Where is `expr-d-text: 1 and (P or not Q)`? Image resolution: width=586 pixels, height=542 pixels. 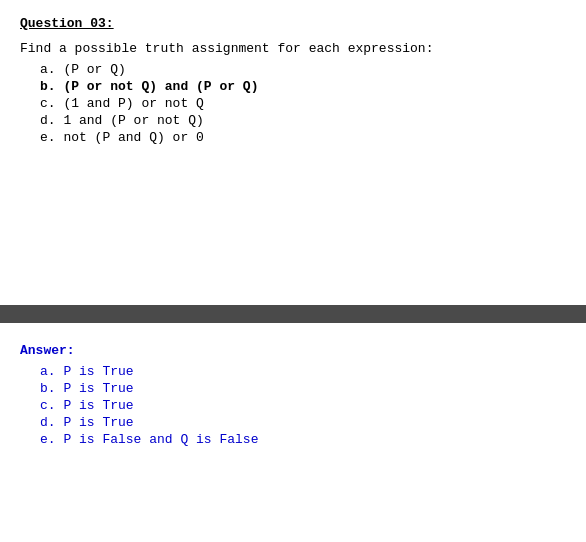 expr-d-text: 1 and (P or not Q) is located at coordinates (133, 120).